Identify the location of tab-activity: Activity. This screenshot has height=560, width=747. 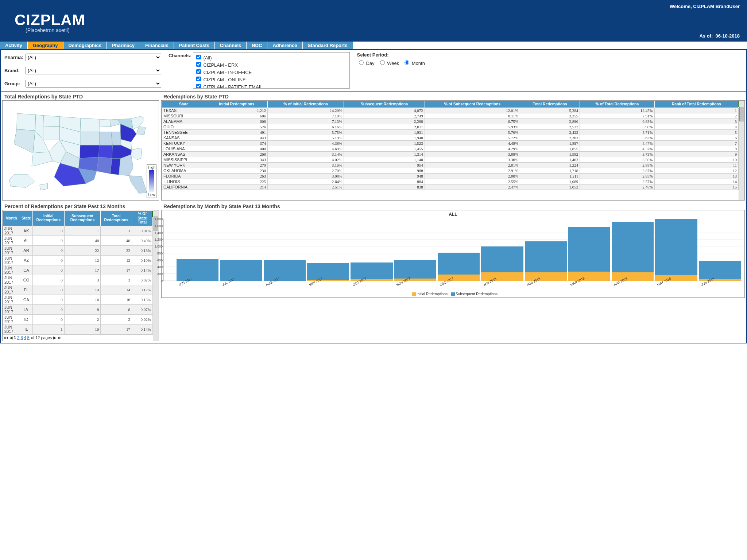
(14, 45).